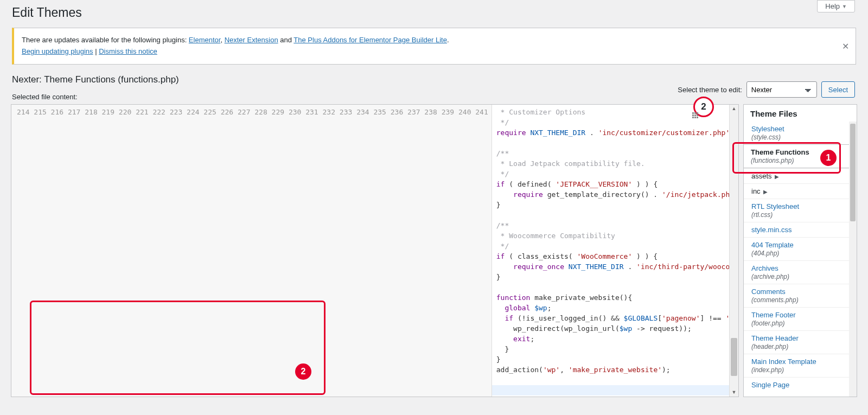  What do you see at coordinates (845, 46) in the screenshot?
I see `close-icon: ✕` at bounding box center [845, 46].